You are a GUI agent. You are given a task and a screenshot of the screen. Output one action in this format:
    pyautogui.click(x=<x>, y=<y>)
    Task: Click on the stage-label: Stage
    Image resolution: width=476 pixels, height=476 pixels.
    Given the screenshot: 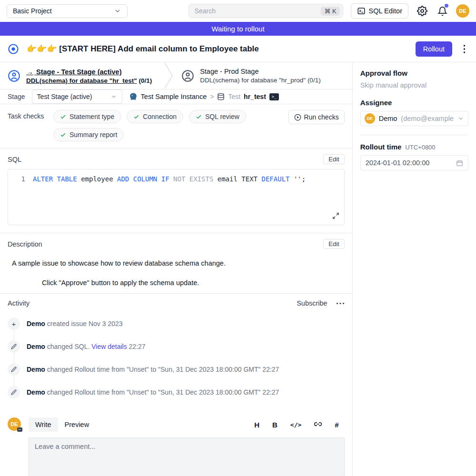 What is the action you would take?
    pyautogui.click(x=16, y=97)
    